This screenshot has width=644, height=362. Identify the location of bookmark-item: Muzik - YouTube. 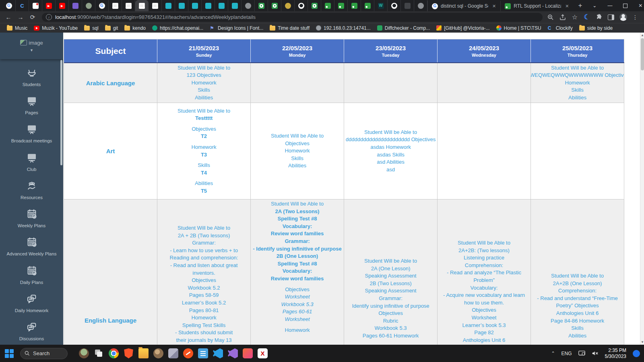
(56, 28).